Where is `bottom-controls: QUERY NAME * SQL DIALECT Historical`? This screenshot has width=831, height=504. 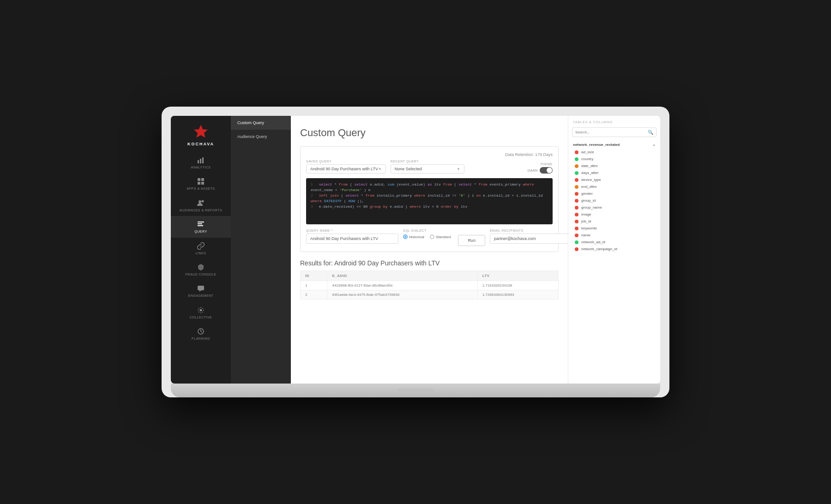
bottom-controls: QUERY NAME * SQL DIALECT Historical is located at coordinates (429, 237).